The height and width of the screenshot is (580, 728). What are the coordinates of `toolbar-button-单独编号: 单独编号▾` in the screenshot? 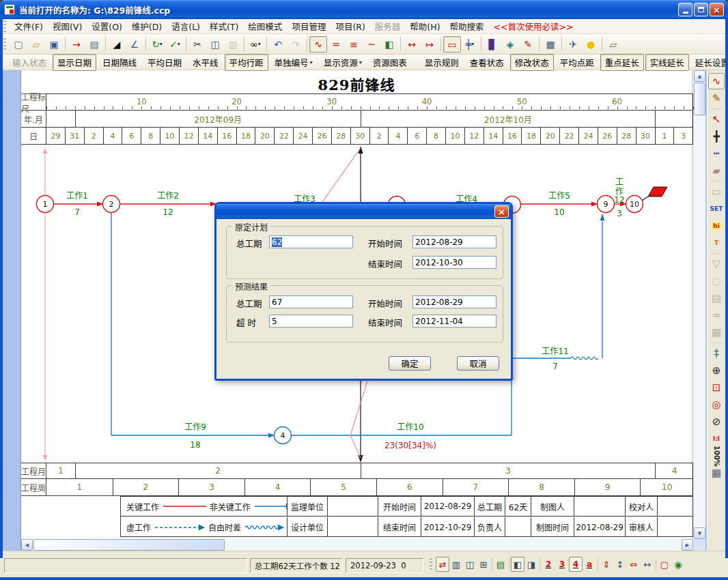 It's located at (294, 63).